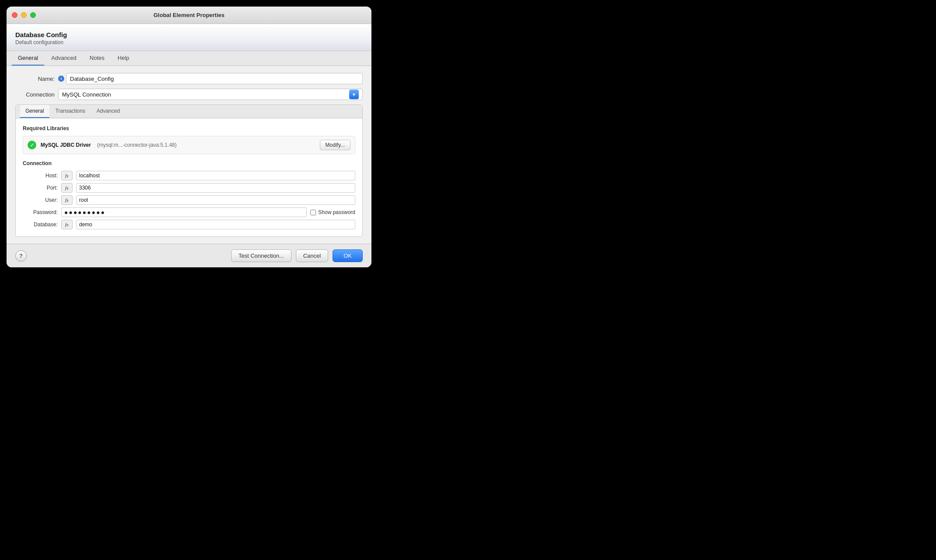 The image size is (936, 560). What do you see at coordinates (87, 94) in the screenshot?
I see `connection-value: MySQL Connection` at bounding box center [87, 94].